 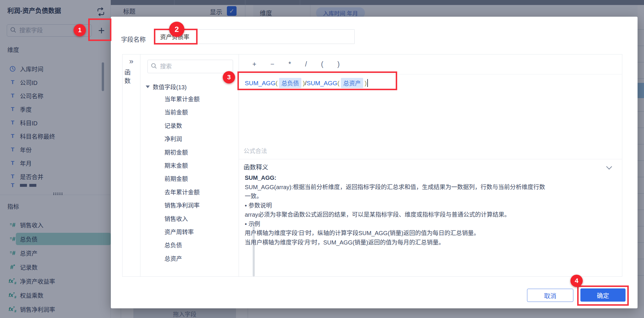 I want to click on triangle-down-icon, so click(x=148, y=87).